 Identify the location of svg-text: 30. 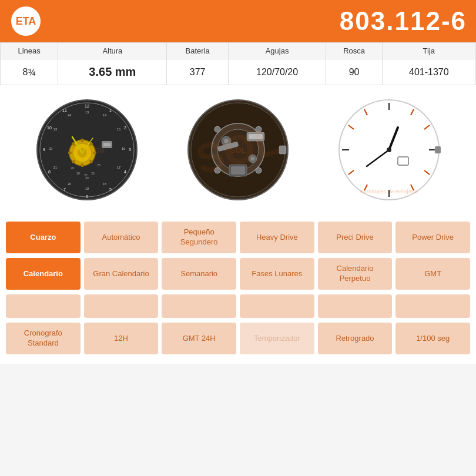
(88, 178).